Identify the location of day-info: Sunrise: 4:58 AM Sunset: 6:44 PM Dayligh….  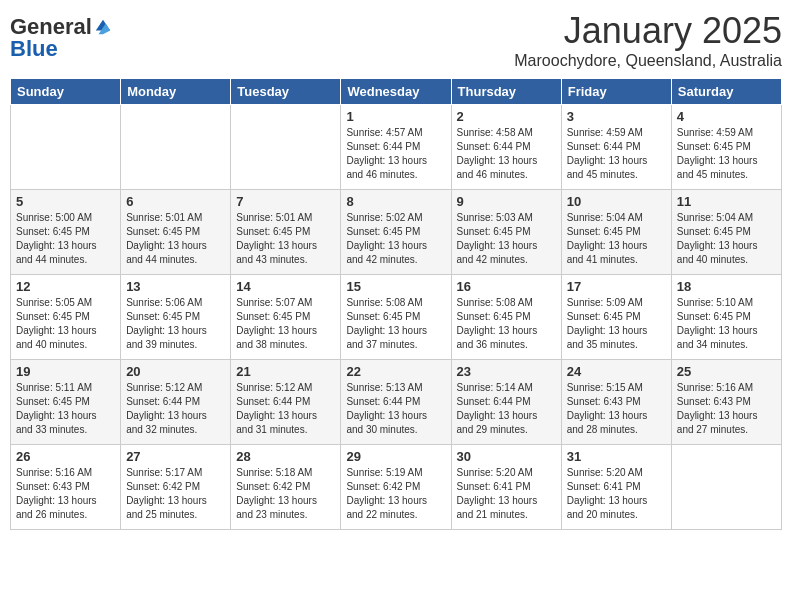
(506, 154).